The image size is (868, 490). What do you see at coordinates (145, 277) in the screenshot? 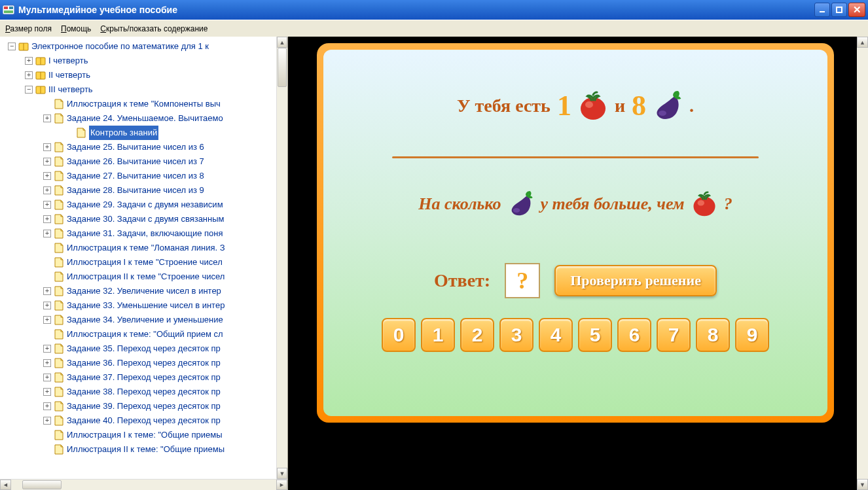
I see `tree-item: Иллюстрация II к теме "Строение чисел` at bounding box center [145, 277].